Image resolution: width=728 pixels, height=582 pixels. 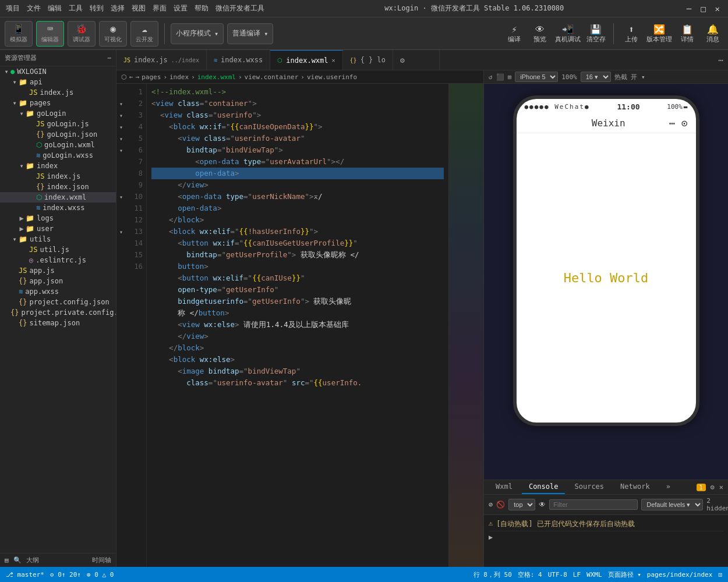 I want to click on sidebar-item-projectconfig: {} project.config.json, so click(x=58, y=302).